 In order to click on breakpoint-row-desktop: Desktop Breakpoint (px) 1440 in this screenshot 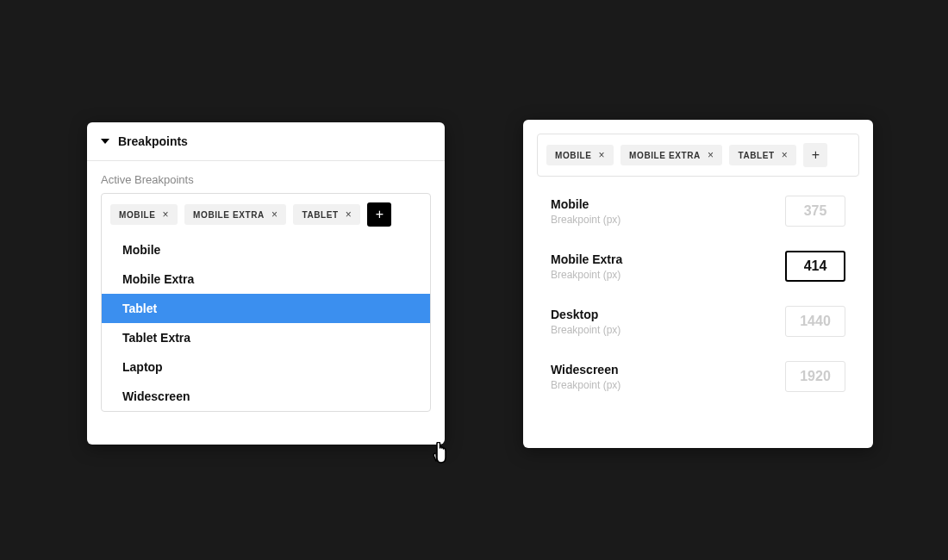, I will do `click(698, 321)`.